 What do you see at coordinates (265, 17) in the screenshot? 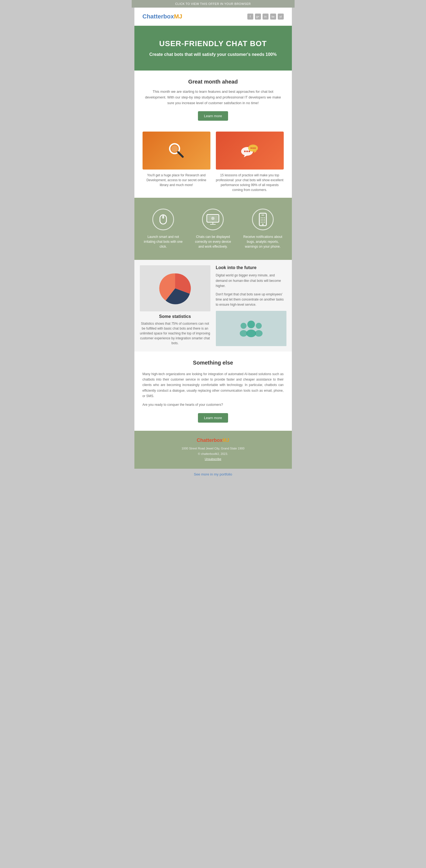
I see `linkedin-icon: in` at bounding box center [265, 17].